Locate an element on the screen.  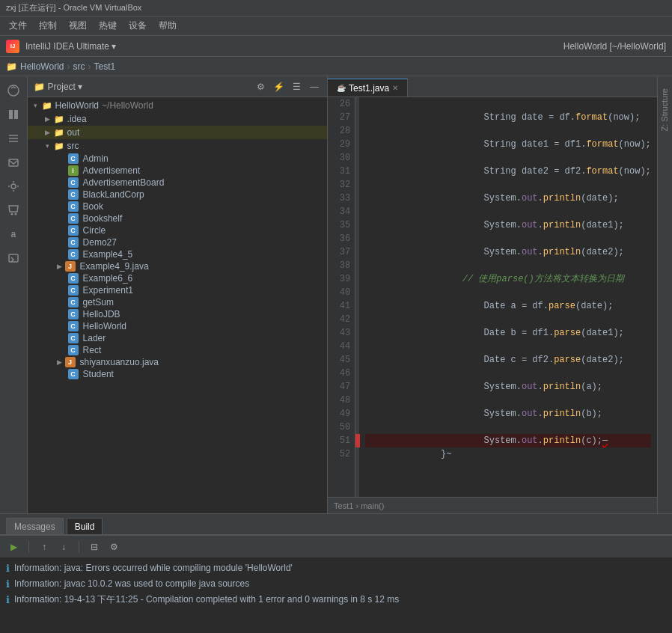
scroll-down-icon: ↓ is located at coordinates (64, 547).